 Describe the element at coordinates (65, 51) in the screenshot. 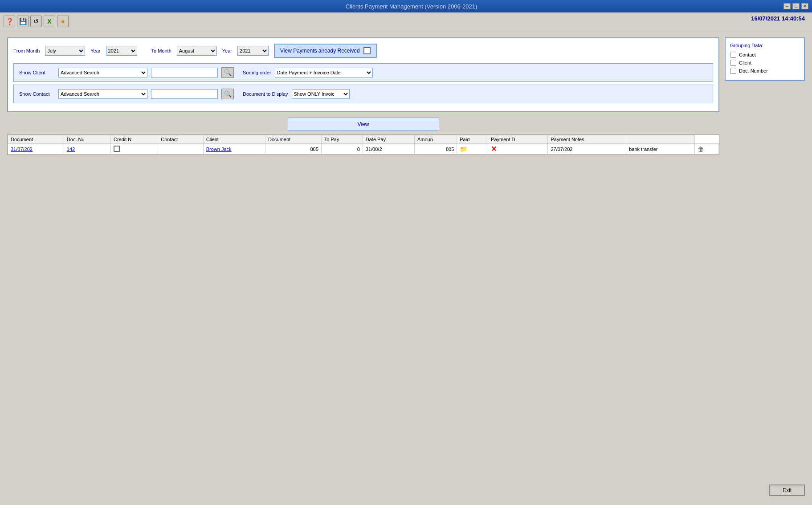

I see `from-month-select: July August` at that location.